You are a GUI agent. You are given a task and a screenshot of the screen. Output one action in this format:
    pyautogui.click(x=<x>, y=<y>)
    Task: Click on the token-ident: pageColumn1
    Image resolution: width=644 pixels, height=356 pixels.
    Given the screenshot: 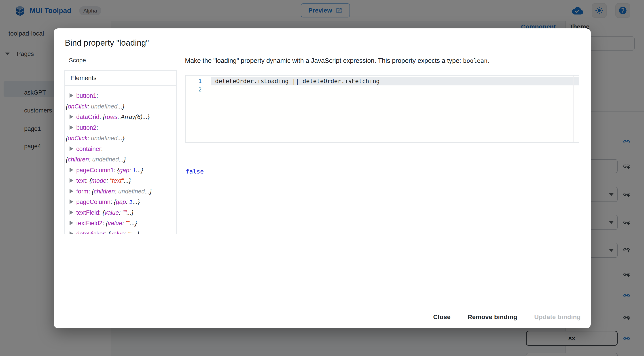 What is the action you would take?
    pyautogui.click(x=95, y=170)
    